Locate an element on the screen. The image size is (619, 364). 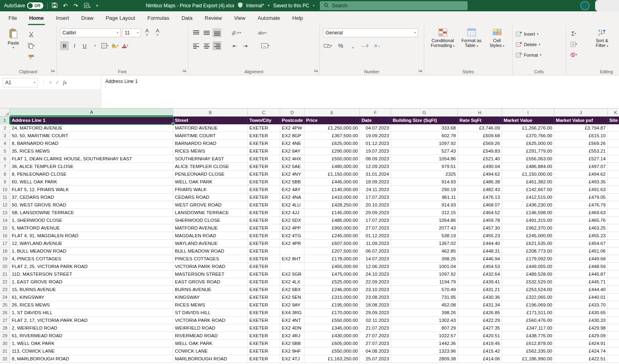
cell-K5 is located at coordinates (613, 151).